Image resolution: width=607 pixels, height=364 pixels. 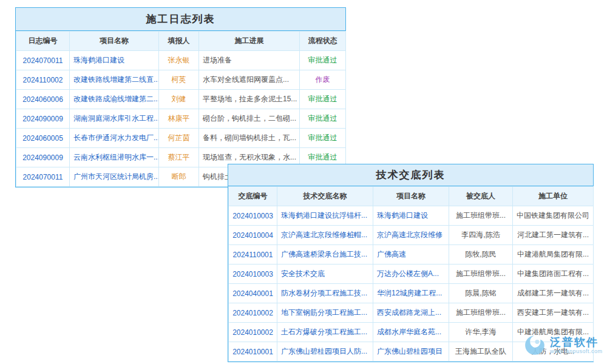 I want to click on project-name-link: 广佛高速, so click(x=412, y=255).